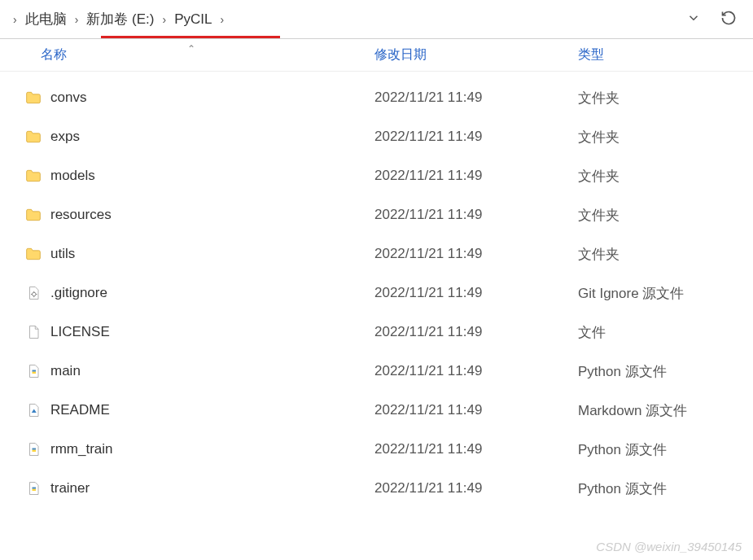 The image size is (753, 560). Describe the element at coordinates (68, 98) in the screenshot. I see `file-name: convs` at that location.